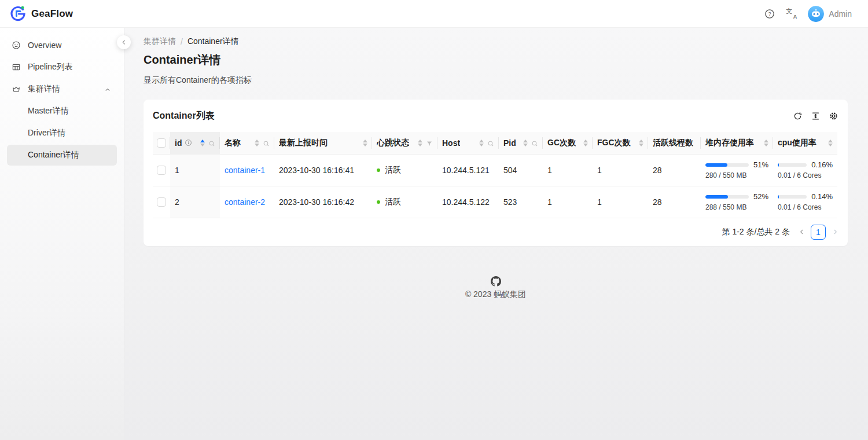 The image size is (868, 440). Describe the element at coordinates (468, 143) in the screenshot. I see `column-header-host: Host` at that location.